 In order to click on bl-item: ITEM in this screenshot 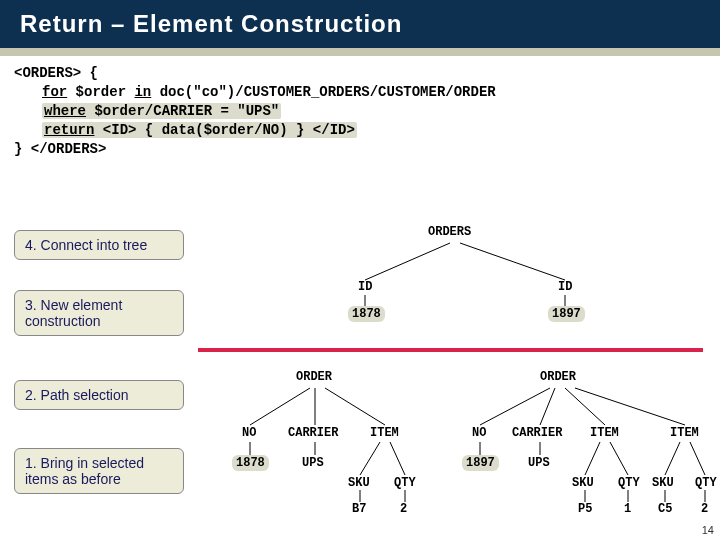, I will do `click(384, 433)`.